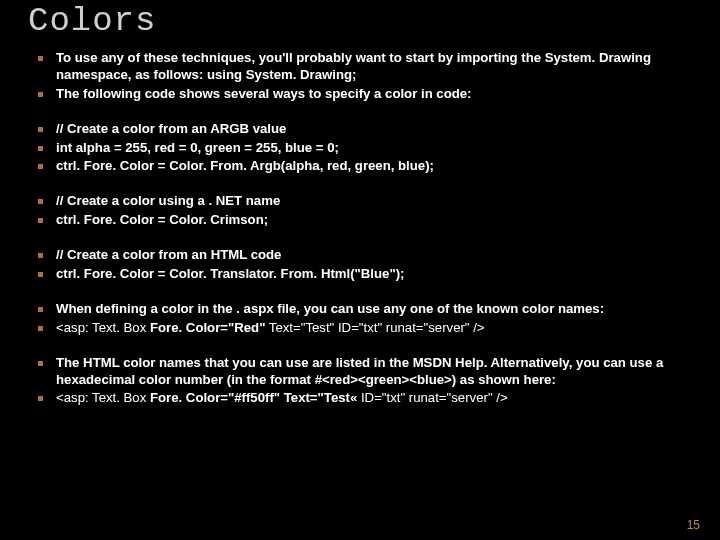 This screenshot has height=540, width=720. I want to click on bullet-item: <asp: Text. Box Fore. Color="#ff50ff" Te…, so click(360, 398).